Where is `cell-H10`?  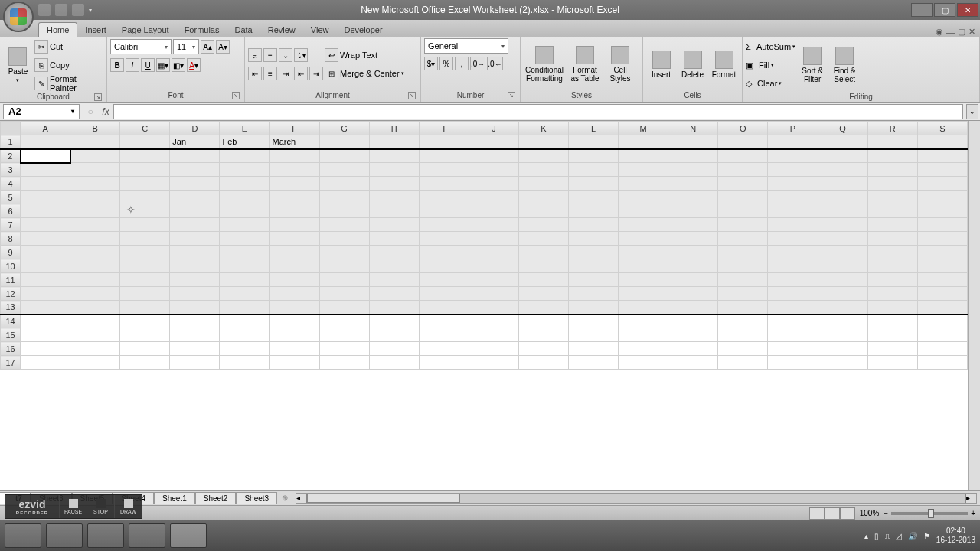 cell-H10 is located at coordinates (394, 266).